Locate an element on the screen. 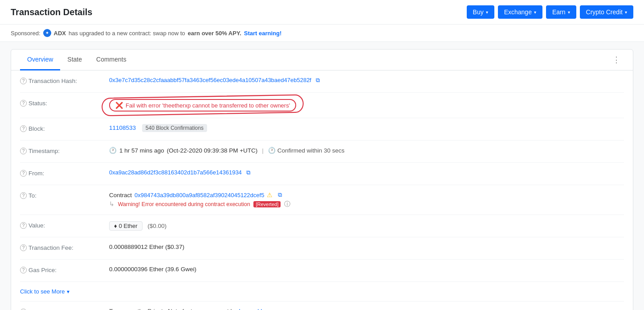 This screenshot has width=644, height=310. tx-hash-help-icon: ? is located at coordinates (23, 81).